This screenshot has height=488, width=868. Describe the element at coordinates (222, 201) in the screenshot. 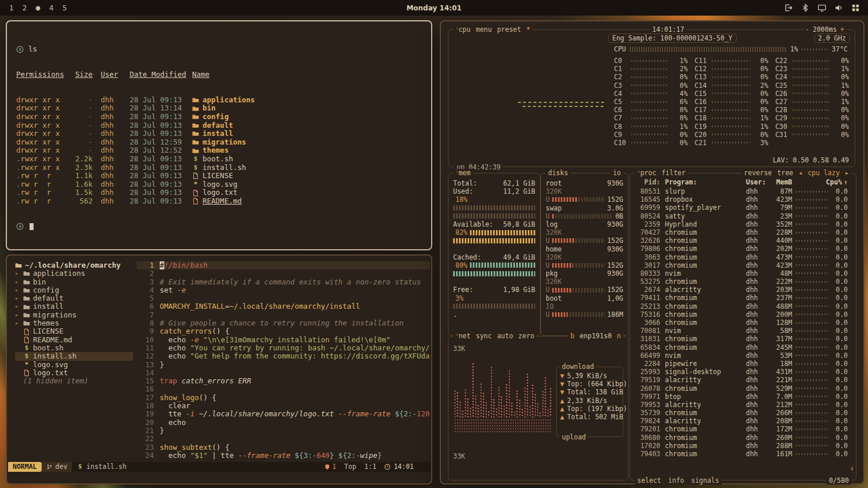

I see `file-name: README.md` at that location.